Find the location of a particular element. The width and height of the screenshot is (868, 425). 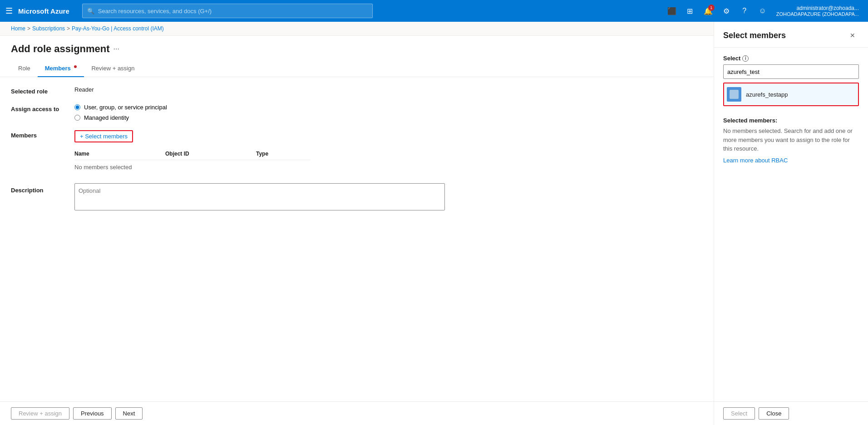

members-label: Members is located at coordinates (43, 134).